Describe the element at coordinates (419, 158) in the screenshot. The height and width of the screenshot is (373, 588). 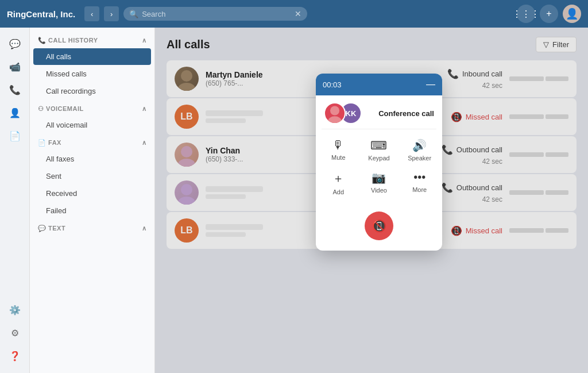
I see `speaker-label: Speaker` at that location.